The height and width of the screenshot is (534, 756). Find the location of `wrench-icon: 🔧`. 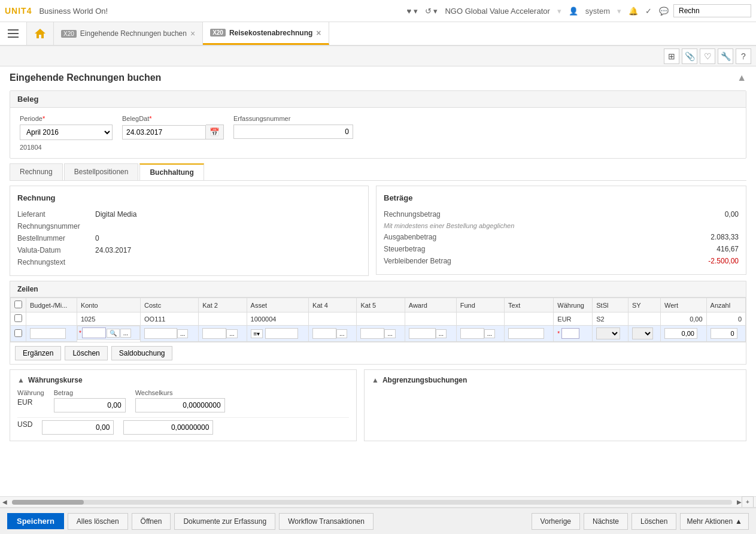

wrench-icon: 🔧 is located at coordinates (725, 56).